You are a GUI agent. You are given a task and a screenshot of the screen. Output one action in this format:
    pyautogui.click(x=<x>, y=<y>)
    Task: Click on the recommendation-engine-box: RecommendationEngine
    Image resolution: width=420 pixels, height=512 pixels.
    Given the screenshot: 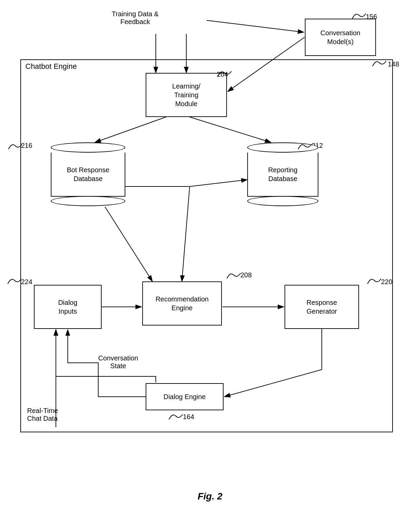 What is the action you would take?
    pyautogui.click(x=182, y=303)
    